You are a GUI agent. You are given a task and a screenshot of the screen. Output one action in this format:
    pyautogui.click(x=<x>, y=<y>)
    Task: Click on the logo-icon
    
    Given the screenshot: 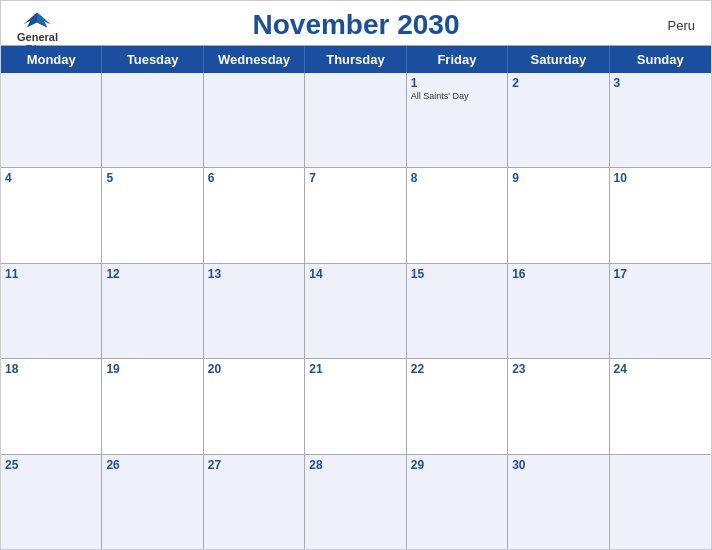 What is the action you would take?
    pyautogui.click(x=37, y=20)
    